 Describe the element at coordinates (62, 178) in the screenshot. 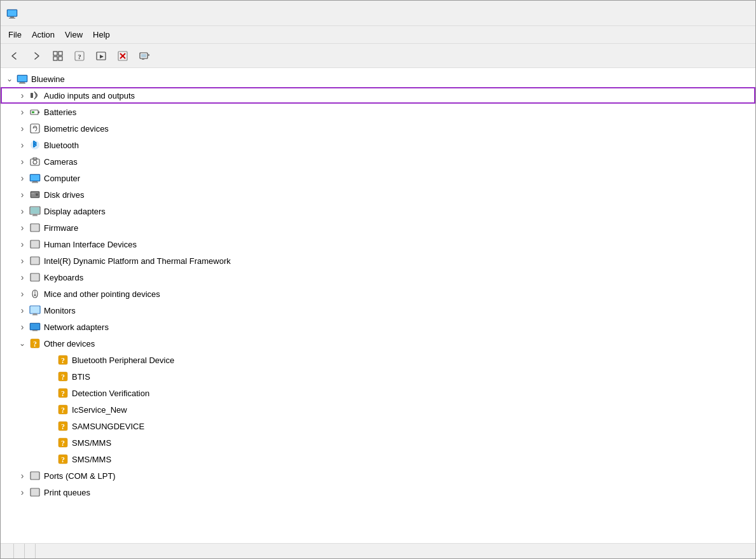

I see `label-computer: Computer` at that location.